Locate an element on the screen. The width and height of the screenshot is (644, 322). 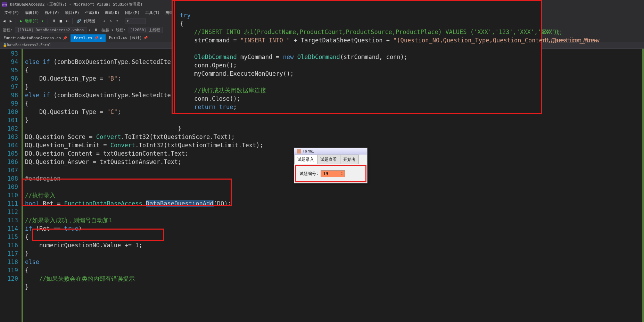
form-icon is located at coordinates (299, 151).